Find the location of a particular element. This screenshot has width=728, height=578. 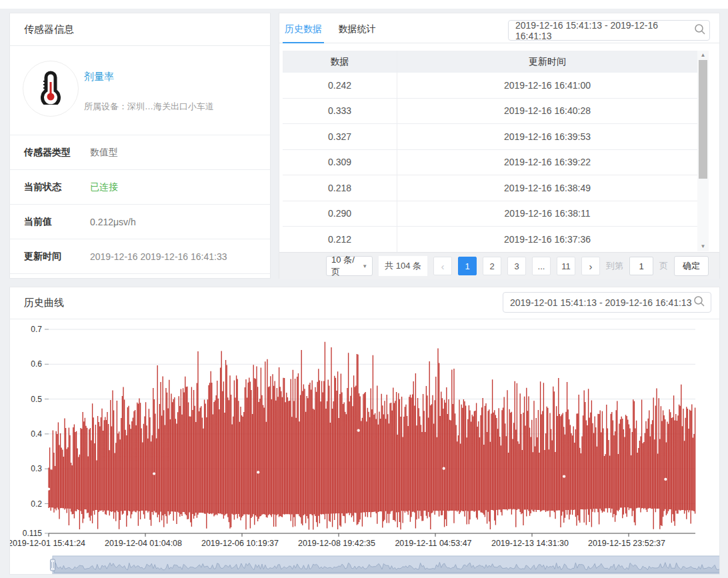

x-axis-label: 2019-12-01 15:41:24 is located at coordinates (48, 543).